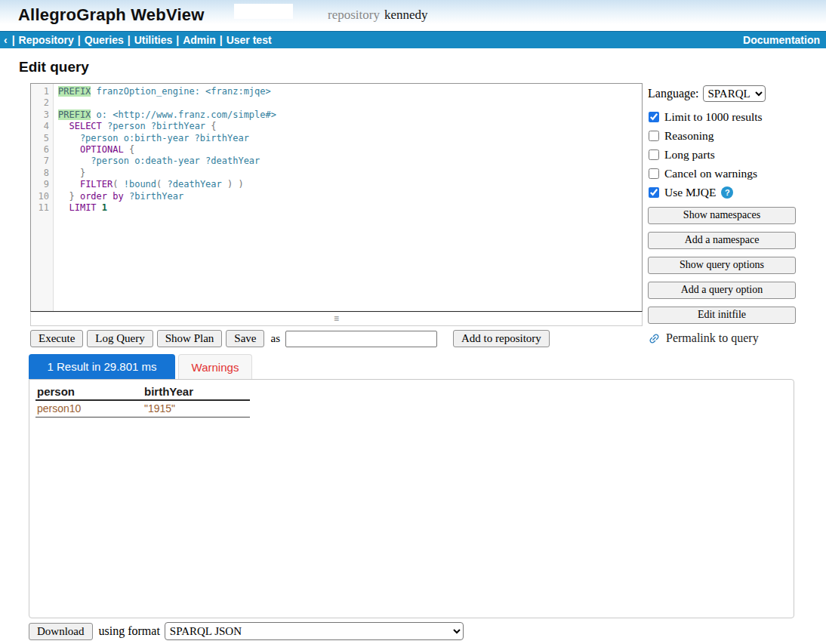 This screenshot has height=644, width=826. What do you see at coordinates (196, 393) in the screenshot?
I see `column-header-birthyear: birthYear` at bounding box center [196, 393].